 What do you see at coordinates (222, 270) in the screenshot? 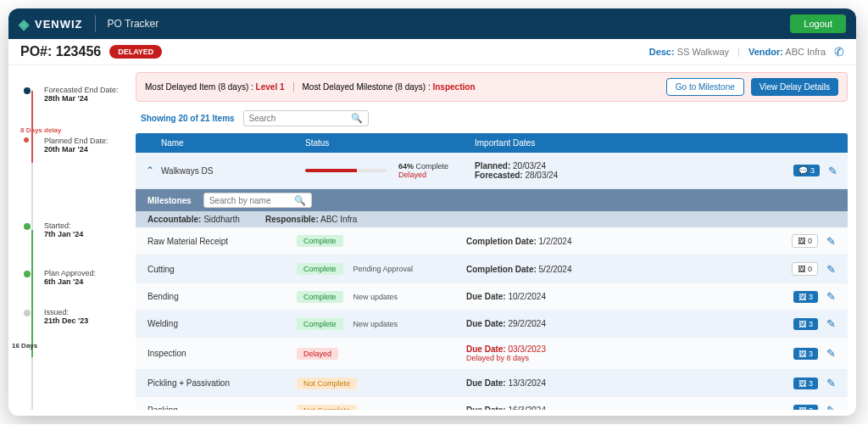
I see `milestone-name: Cutting` at bounding box center [222, 270].